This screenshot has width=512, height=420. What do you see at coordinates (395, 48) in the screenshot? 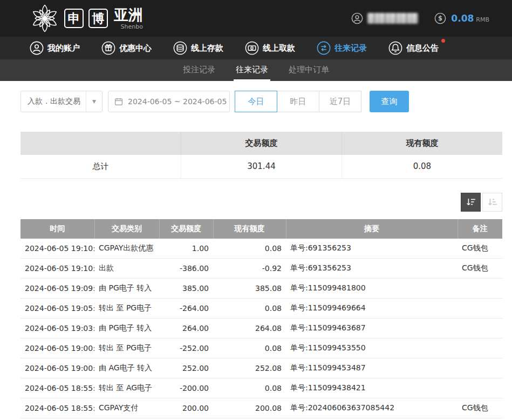
I see `bell-icon` at bounding box center [395, 48].